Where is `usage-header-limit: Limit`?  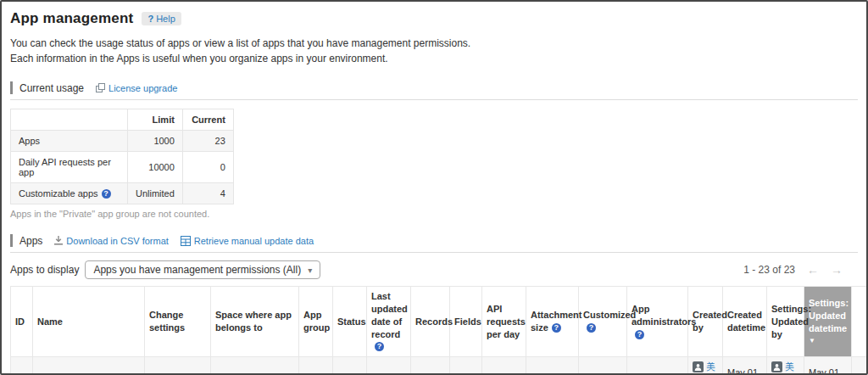 usage-header-limit: Limit is located at coordinates (156, 120).